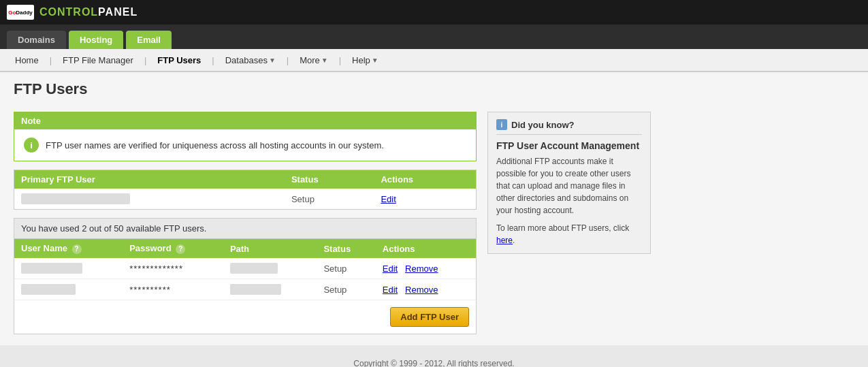  What do you see at coordinates (270, 290) in the screenshot?
I see `user-row2-path` at bounding box center [270, 290].